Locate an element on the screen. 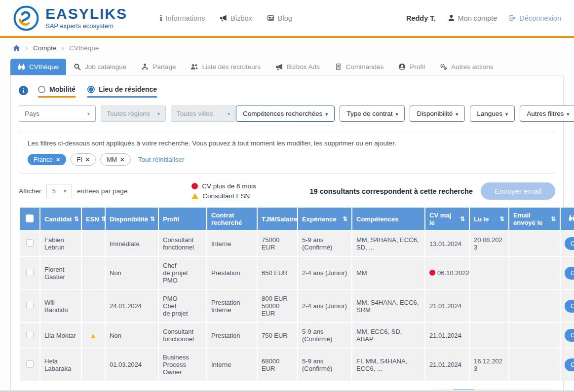 The width and height of the screenshot is (574, 392). newspaper-icon is located at coordinates (270, 18).